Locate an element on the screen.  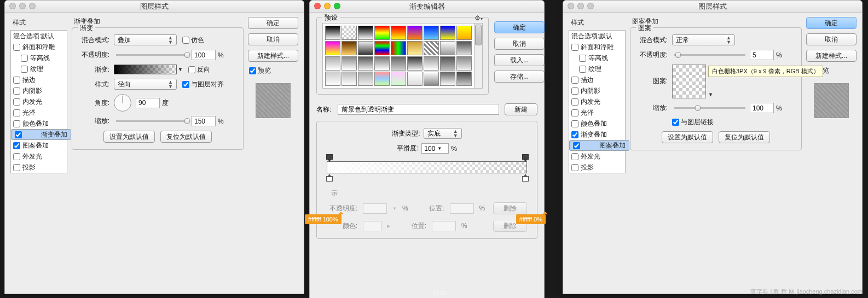
new-button: 新建 is located at coordinates (521, 109).